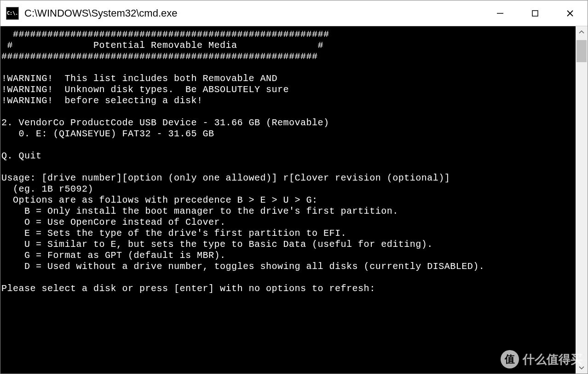 The height and width of the screenshot is (374, 588). What do you see at coordinates (582, 32) in the screenshot?
I see `scroll-up-arrow` at bounding box center [582, 32].